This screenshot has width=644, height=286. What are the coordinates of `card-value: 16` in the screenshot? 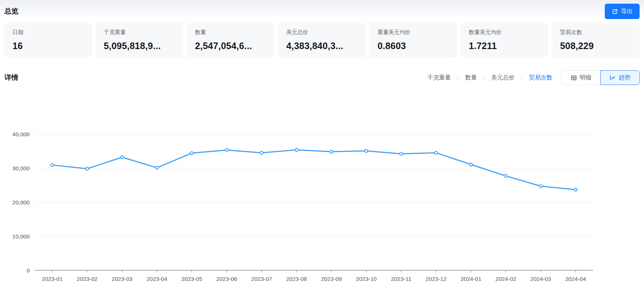 It's located at (48, 46).